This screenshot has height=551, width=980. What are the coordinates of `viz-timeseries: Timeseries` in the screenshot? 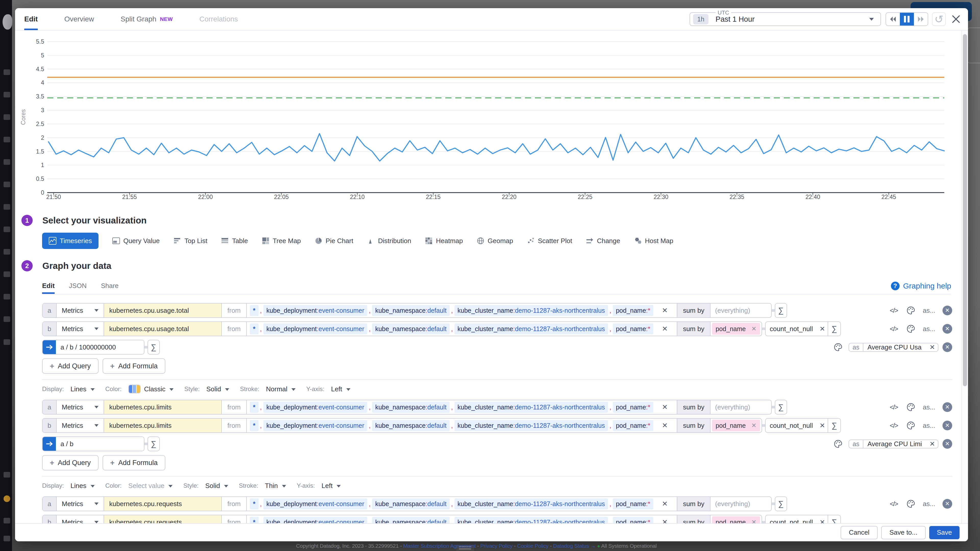 It's located at (70, 241).